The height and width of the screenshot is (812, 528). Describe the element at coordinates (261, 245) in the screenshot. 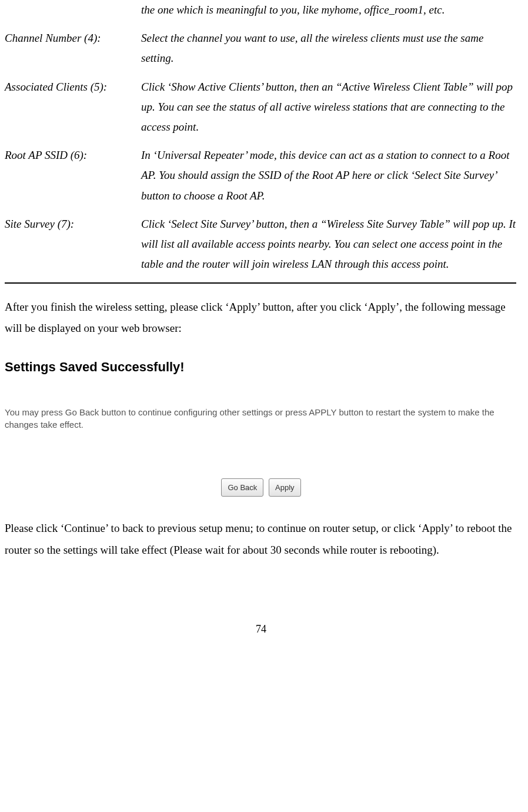

I see `definition-site-survey: Site Survey (7): Click ‘Select Site Surv…` at that location.